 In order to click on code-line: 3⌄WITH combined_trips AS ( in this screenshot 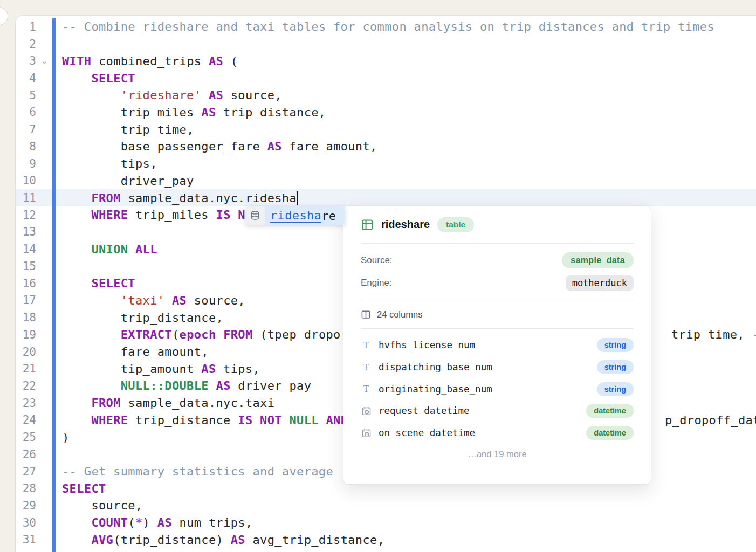, I will do `click(386, 61)`.